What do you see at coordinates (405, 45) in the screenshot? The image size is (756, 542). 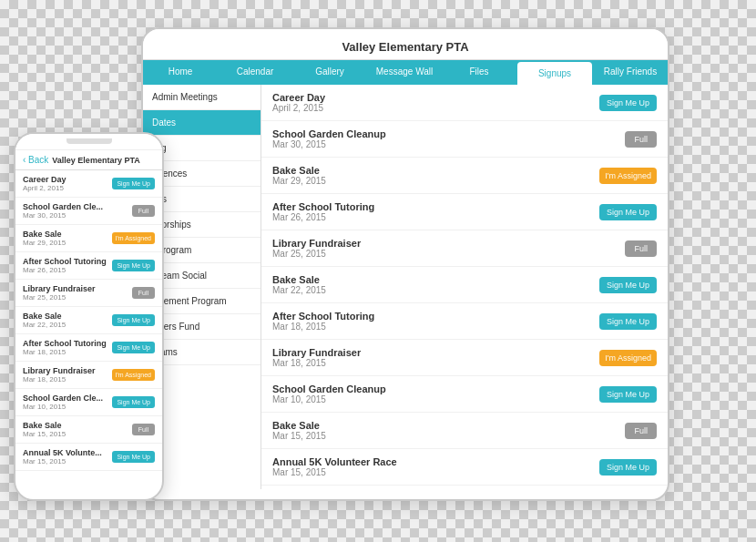 I see `tablet-header: Valley Elementary PTA` at bounding box center [405, 45].